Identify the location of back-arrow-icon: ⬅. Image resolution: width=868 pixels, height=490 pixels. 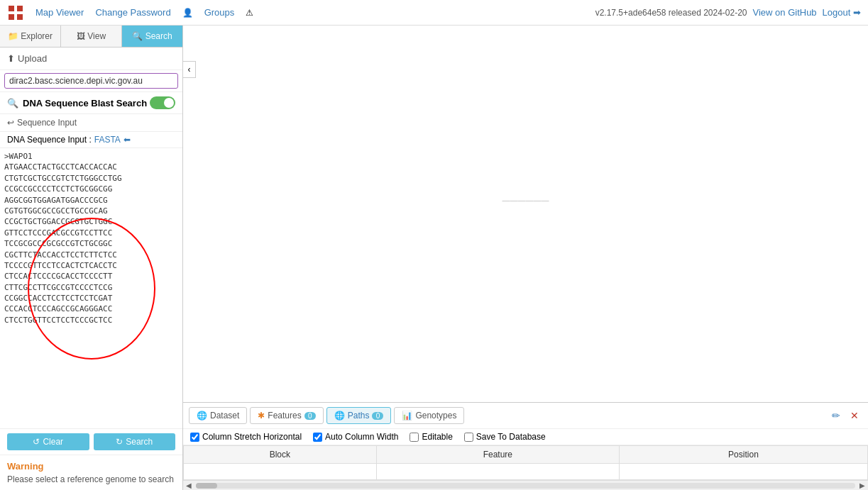
(127, 140).